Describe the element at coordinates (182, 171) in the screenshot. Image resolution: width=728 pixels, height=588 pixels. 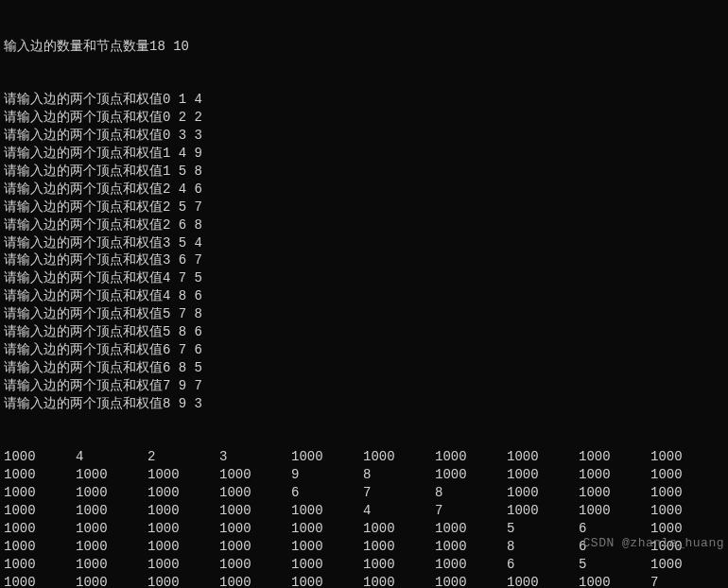
I see `edge-value: 1 5 8` at that location.